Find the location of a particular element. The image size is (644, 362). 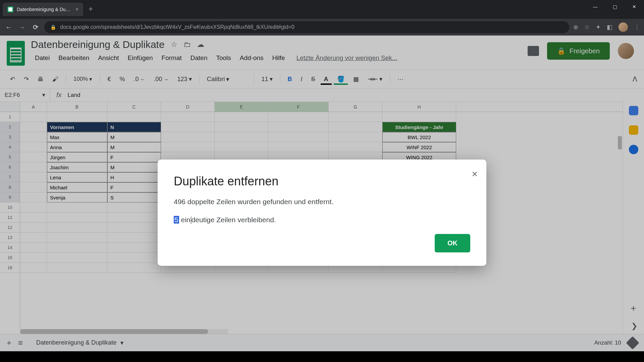

cell: Joachim is located at coordinates (77, 167).